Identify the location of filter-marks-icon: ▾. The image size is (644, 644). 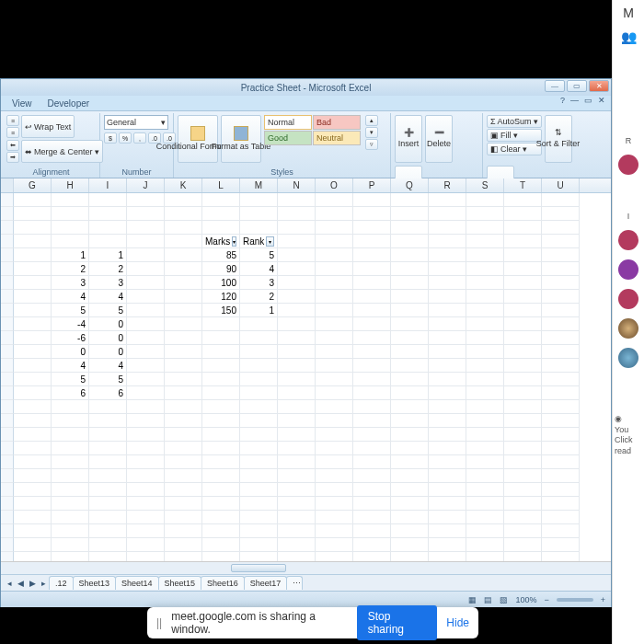
(234, 241).